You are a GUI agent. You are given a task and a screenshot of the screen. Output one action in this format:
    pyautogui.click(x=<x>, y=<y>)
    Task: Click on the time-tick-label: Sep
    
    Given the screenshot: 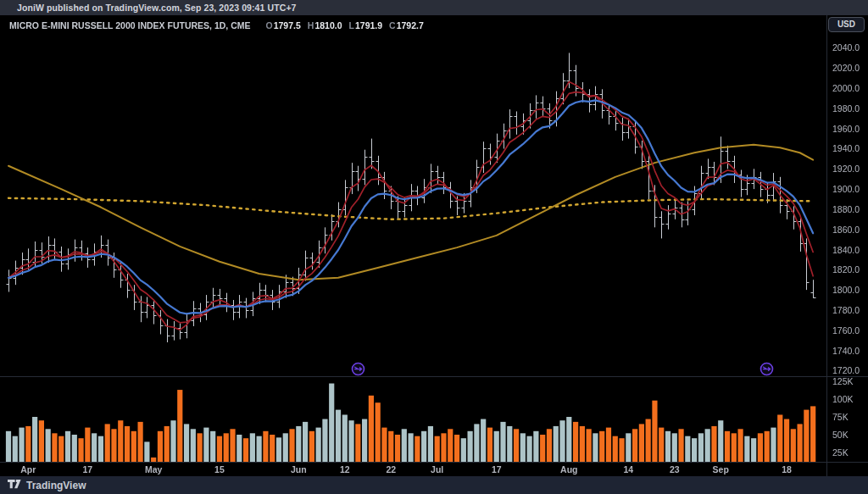 What is the action you would take?
    pyautogui.click(x=721, y=469)
    